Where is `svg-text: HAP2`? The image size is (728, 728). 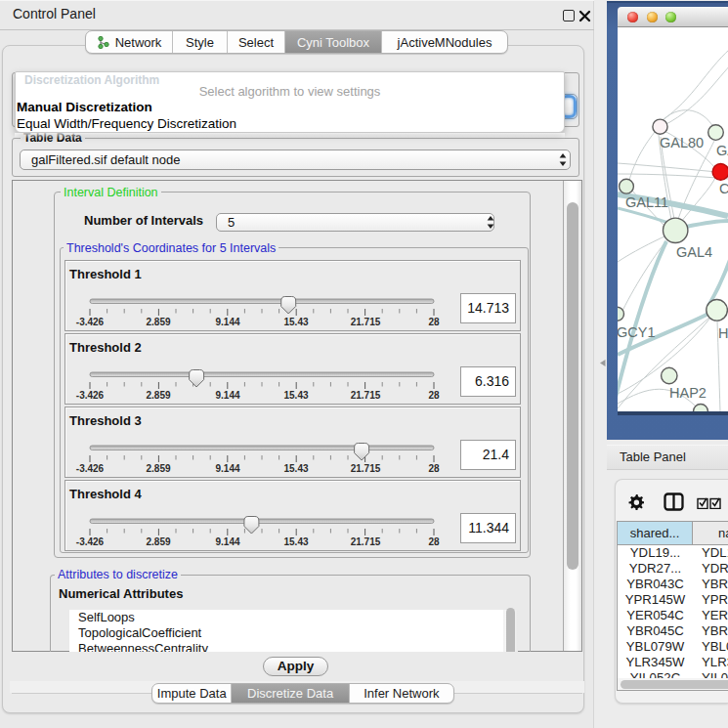 svg-text: HAP2 is located at coordinates (688, 393).